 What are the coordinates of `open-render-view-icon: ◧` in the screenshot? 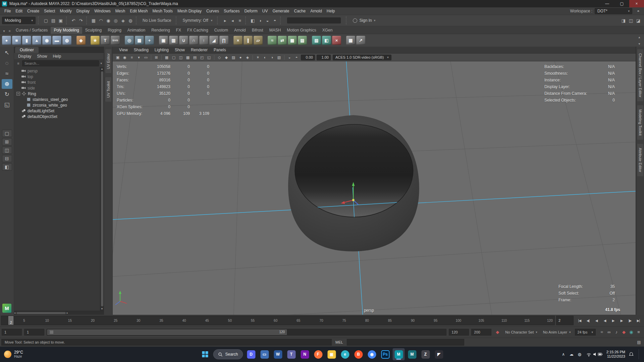 It's located at (253, 20).